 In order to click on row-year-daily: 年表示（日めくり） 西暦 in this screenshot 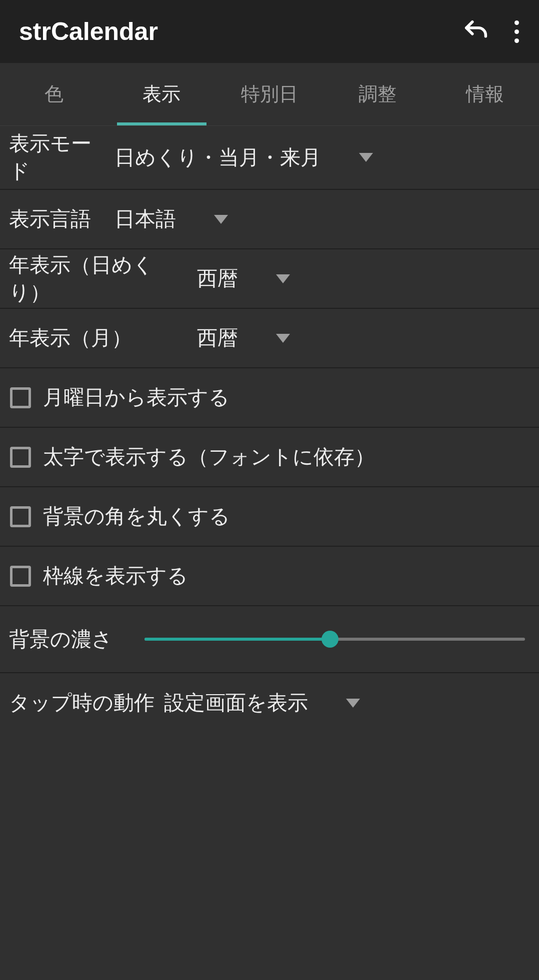, I will do `click(270, 279)`.